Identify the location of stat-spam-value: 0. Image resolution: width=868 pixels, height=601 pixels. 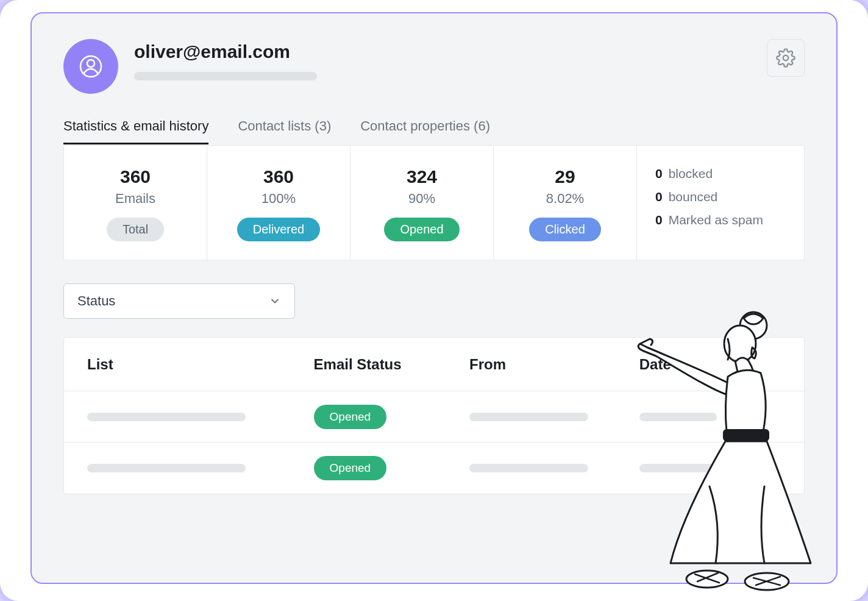
(659, 220).